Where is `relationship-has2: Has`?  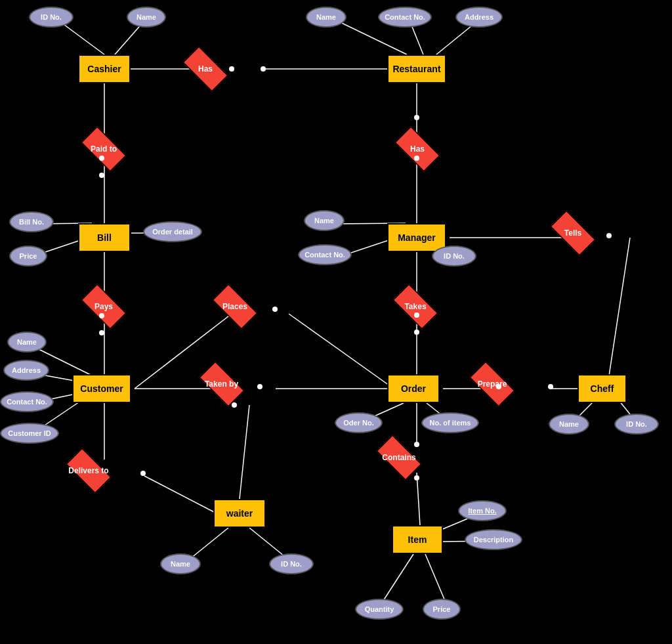 relationship-has2: Has is located at coordinates (417, 149).